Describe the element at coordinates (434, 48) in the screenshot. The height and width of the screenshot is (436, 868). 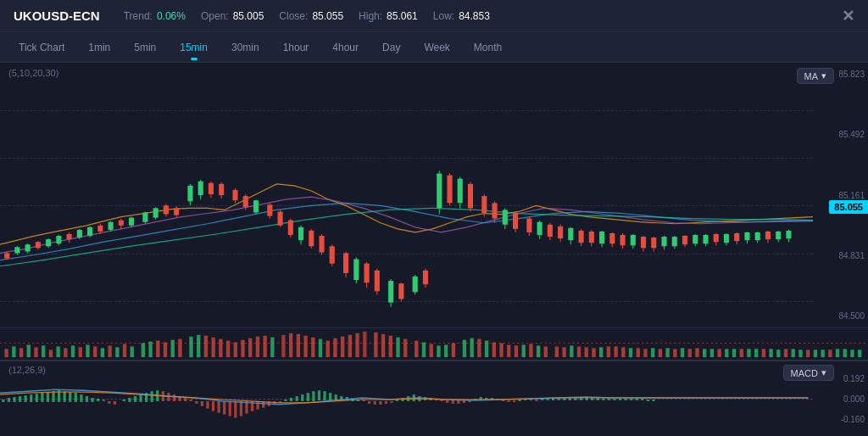
I see `timeframe-tabs: Tick Chart1min5min15min30min1hour4hourDa…` at that location.